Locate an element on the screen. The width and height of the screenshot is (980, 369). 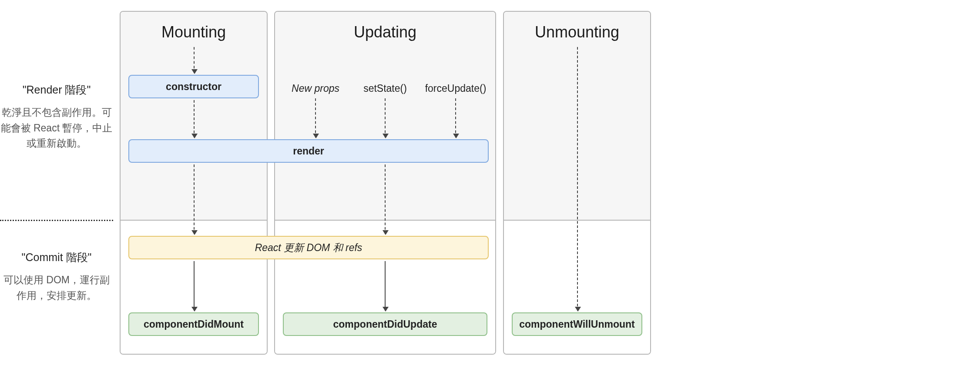
arrow-reactupdates-didmount is located at coordinates (194, 286).